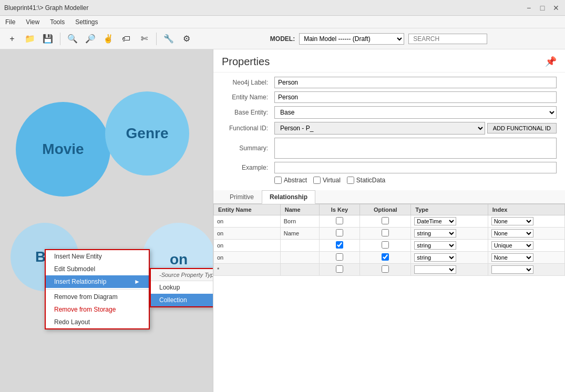 The image size is (565, 392). What do you see at coordinates (389, 257) in the screenshot?
I see `table-row: on DateTime string int` at bounding box center [389, 257].